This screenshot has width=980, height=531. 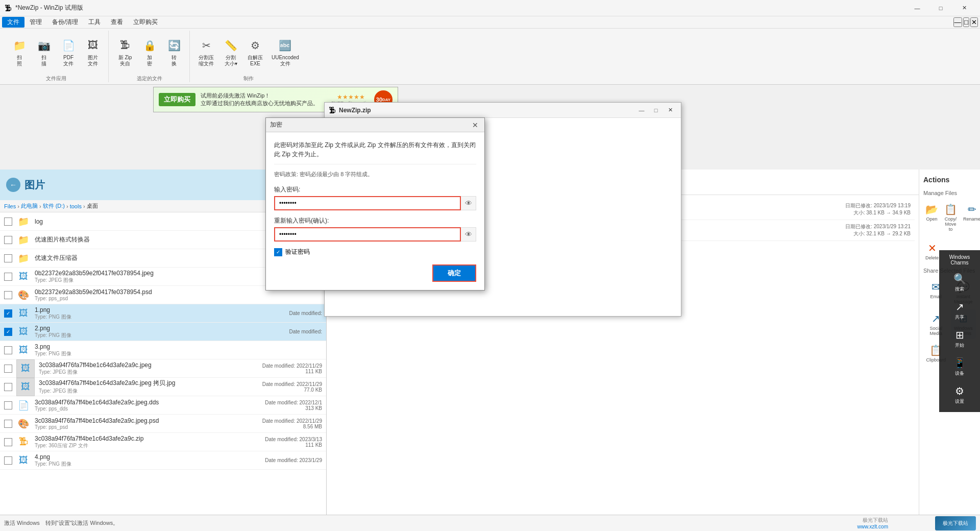 What do you see at coordinates (163, 405) in the screenshot?
I see `file-item-3c-dds: 📄 3c038a94f76fa7ff4be1c64d3afe2a9c.jpeg.…` at bounding box center [163, 405].